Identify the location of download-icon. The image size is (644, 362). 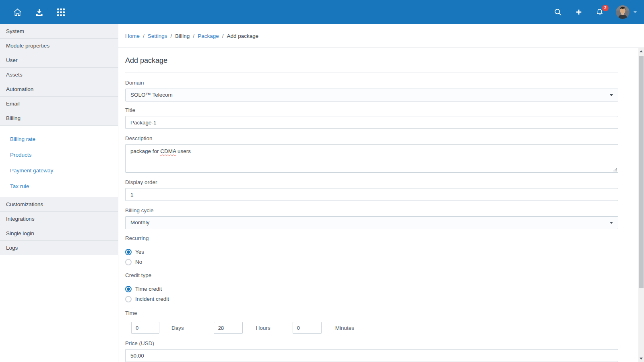
(39, 12).